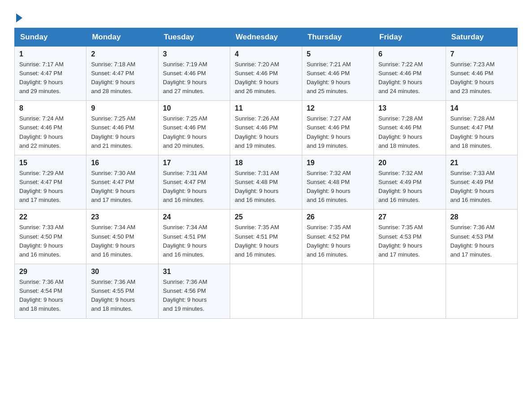 This screenshot has width=532, height=411. I want to click on calendar-cell: 17Sunrise: 7:31 AMSunset: 4:47 PMDayligh…, so click(194, 182).